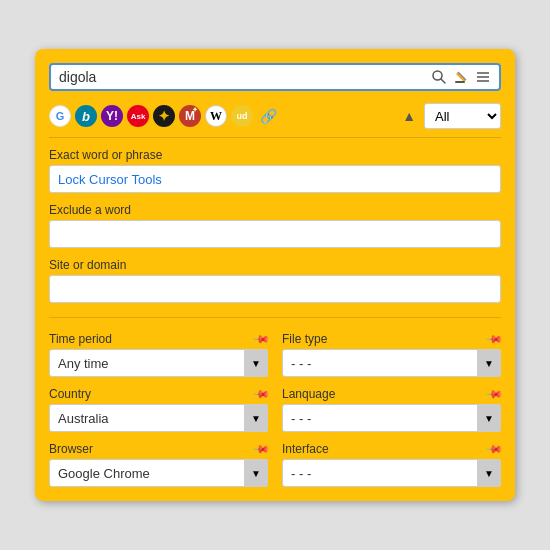 This screenshot has width=550, height=550. What do you see at coordinates (275, 318) in the screenshot?
I see `divider` at bounding box center [275, 318].